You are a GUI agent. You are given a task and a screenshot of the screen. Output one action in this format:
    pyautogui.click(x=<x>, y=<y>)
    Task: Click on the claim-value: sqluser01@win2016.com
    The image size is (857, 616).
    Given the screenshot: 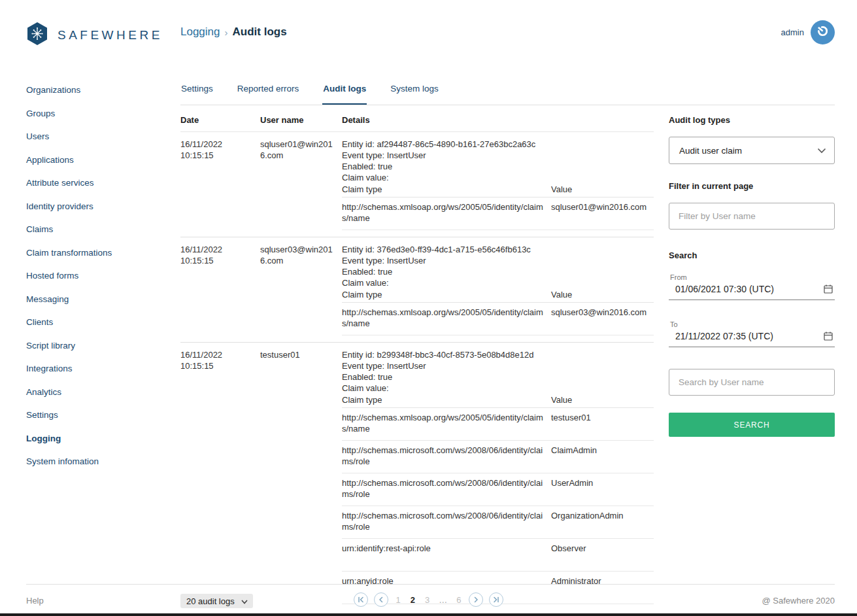 What is the action you would take?
    pyautogui.click(x=603, y=213)
    